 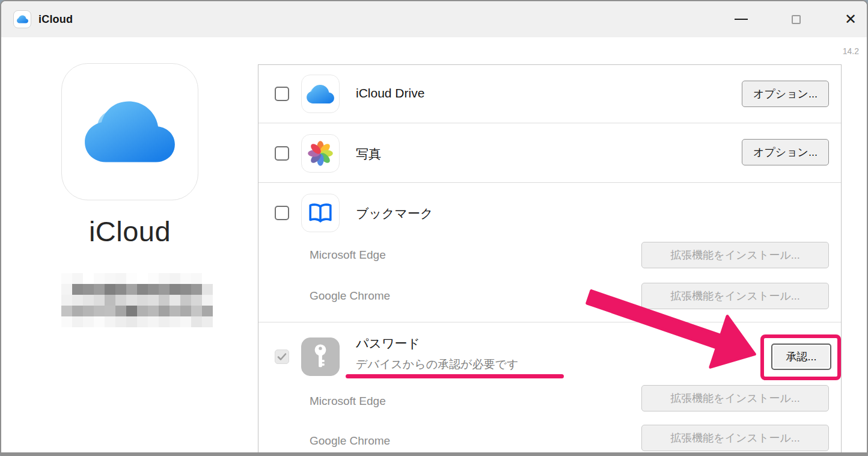 I want to click on bookmarks-chrome-install-extension-button: 拡張機能をインストール..., so click(x=735, y=296).